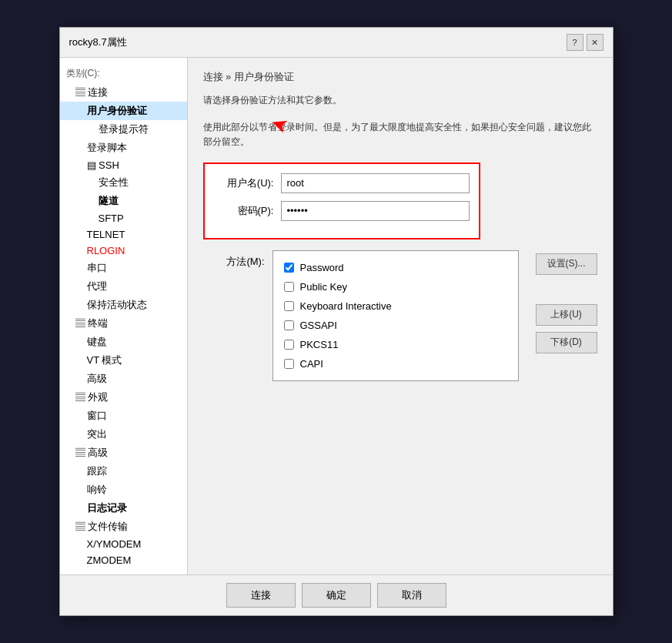 The height and width of the screenshot is (643, 672). Describe the element at coordinates (396, 316) in the screenshot. I see `method-box: PasswordPublic KeyKeyboard InteractiveGS…` at that location.